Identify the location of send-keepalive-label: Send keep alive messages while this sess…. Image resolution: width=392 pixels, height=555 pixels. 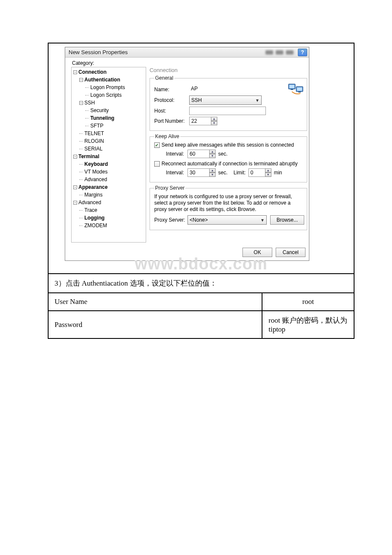
(228, 145).